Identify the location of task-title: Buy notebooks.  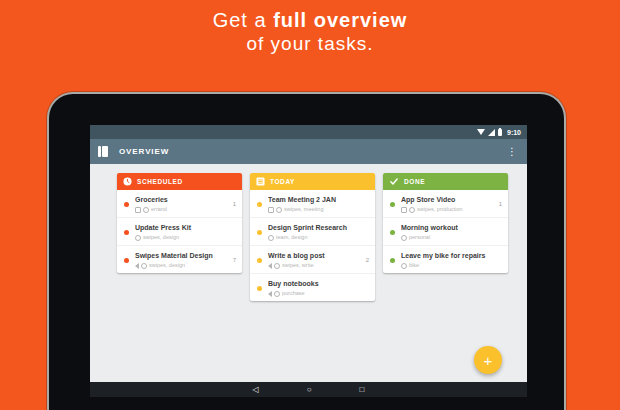
(318, 284).